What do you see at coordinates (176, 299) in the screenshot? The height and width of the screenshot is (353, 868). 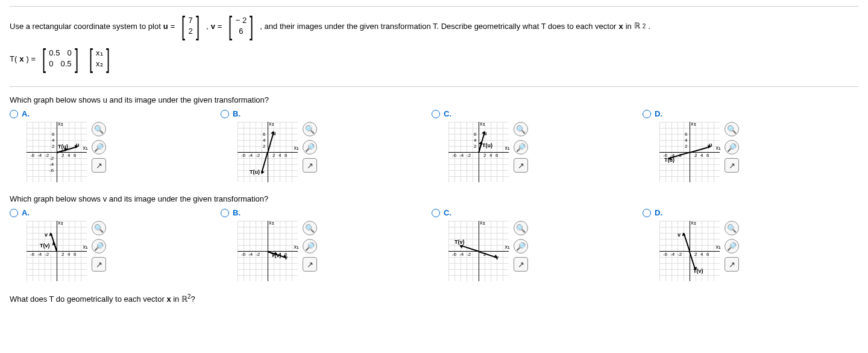 I see `q3-text-b: in` at bounding box center [176, 299].